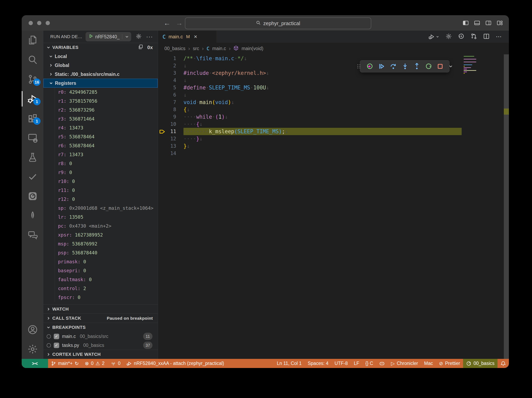 The width and height of the screenshot is (532, 398). What do you see at coordinates (503, 363) in the screenshot?
I see `statusbar-notifications` at bounding box center [503, 363].